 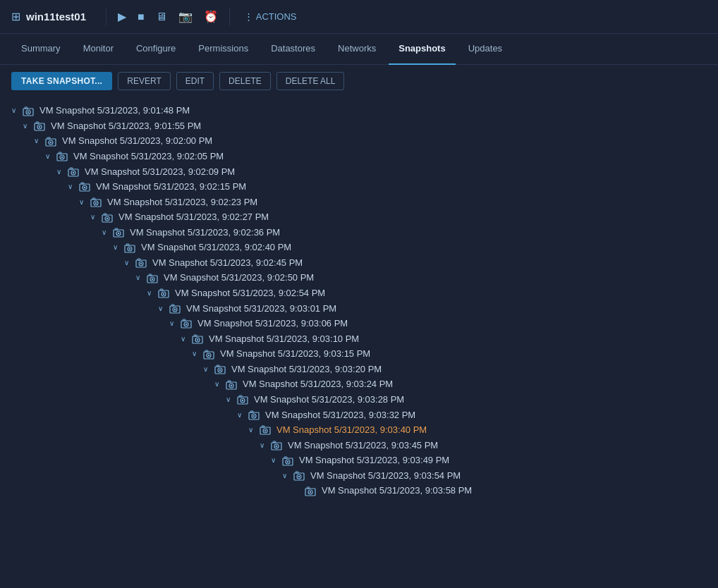 I want to click on tab-snapshots: Snapshots, so click(x=422, y=49).